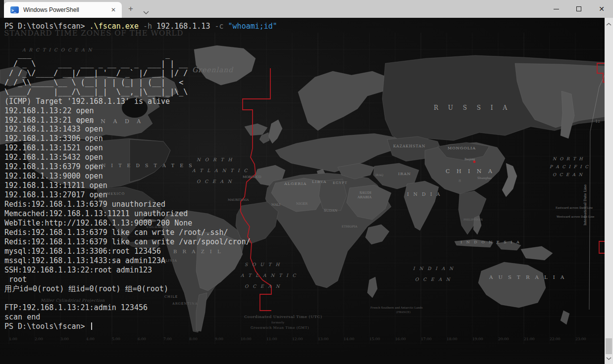  I want to click on tab-windows-powershell: >_ Windows PowerShell ✕, so click(63, 10).